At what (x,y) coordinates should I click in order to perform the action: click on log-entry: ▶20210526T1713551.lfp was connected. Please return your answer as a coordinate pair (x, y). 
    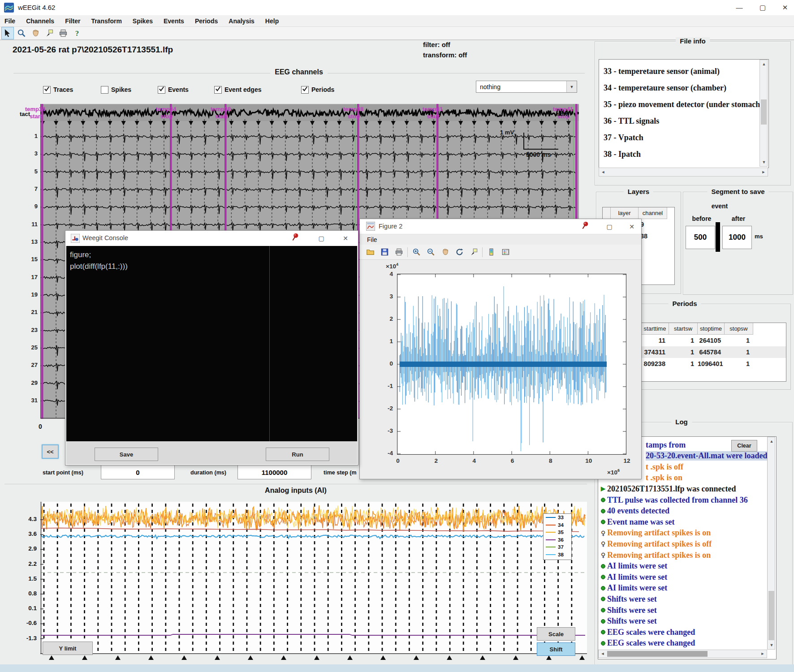
    Looking at the image, I should click on (669, 489).